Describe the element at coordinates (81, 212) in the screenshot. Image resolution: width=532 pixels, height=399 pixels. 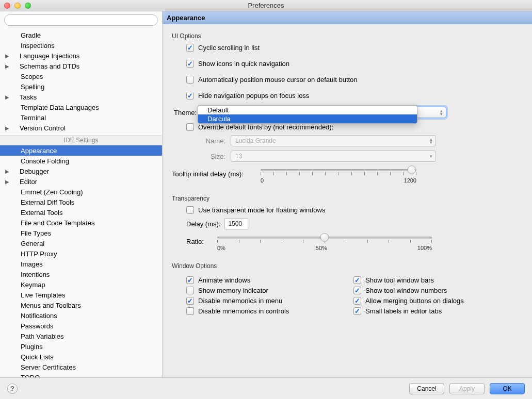
I see `tree-item: External Tools` at that location.